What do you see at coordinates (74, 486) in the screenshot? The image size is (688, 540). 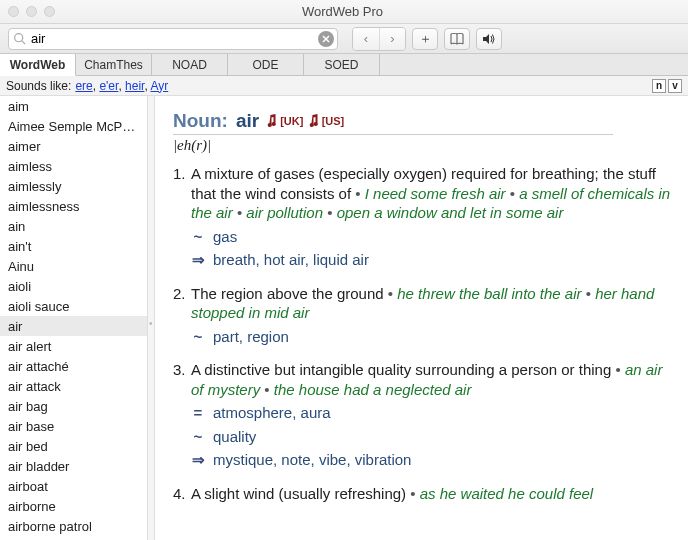 I see `word-list-item: airboat` at bounding box center [74, 486].